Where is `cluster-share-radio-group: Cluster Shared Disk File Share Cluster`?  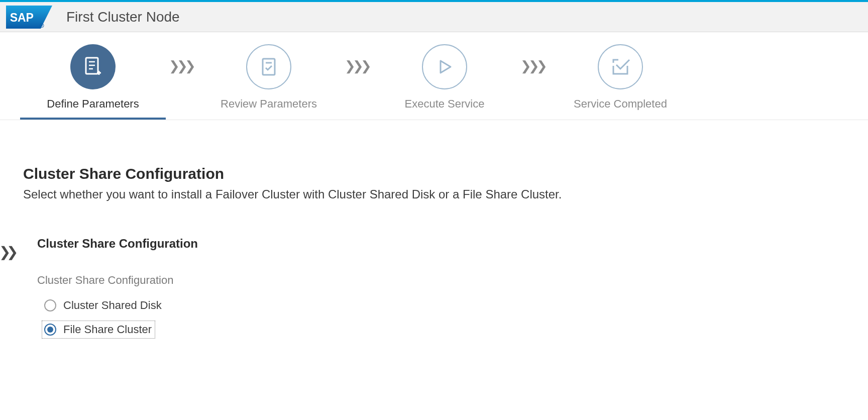
cluster-share-radio-group: Cluster Shared Disk File Share Cluster is located at coordinates (453, 323).